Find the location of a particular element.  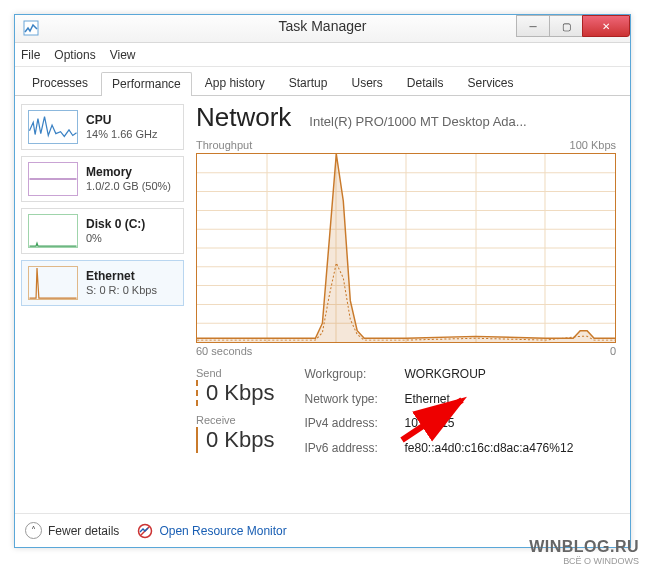

app-icon is located at coordinates (31, 28).